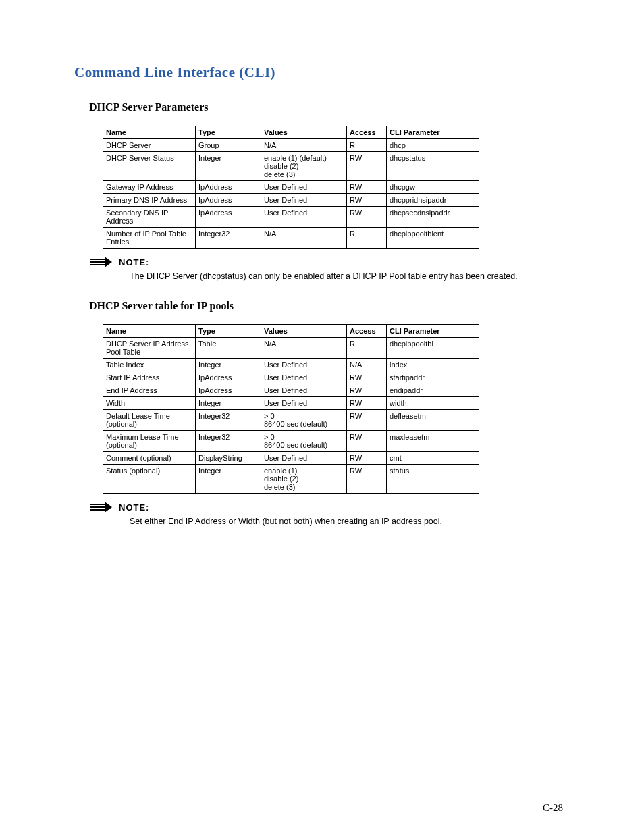  I want to click on cell-name: Status (optional), so click(150, 479).